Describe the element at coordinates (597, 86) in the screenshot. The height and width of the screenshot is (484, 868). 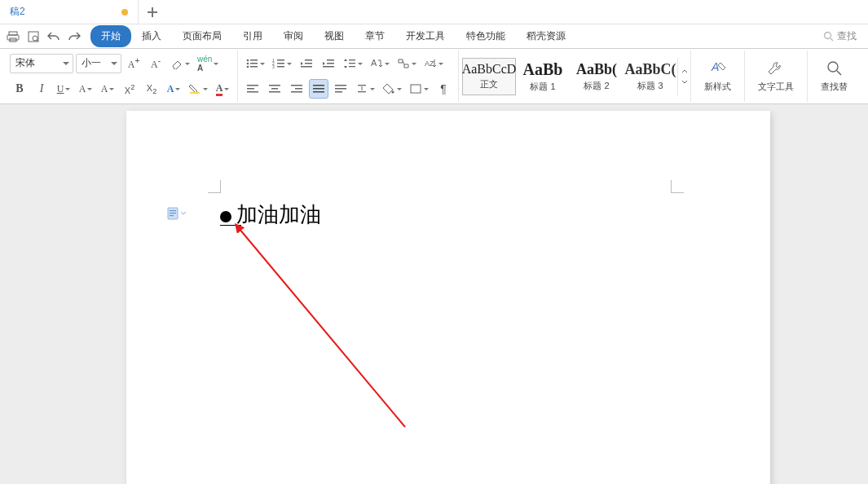
I see `style-label: 标题 2` at that location.